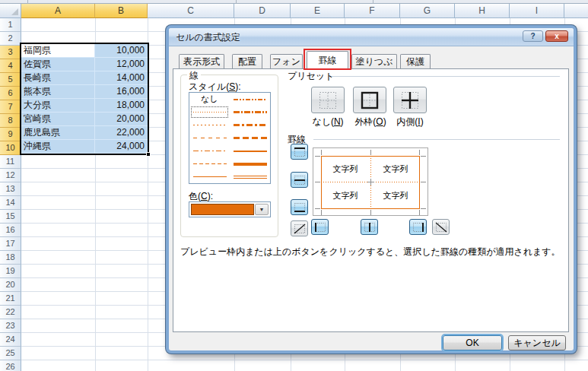  What do you see at coordinates (84, 106) in the screenshot?
I see `table-row: 大分県 18,000` at bounding box center [84, 106].